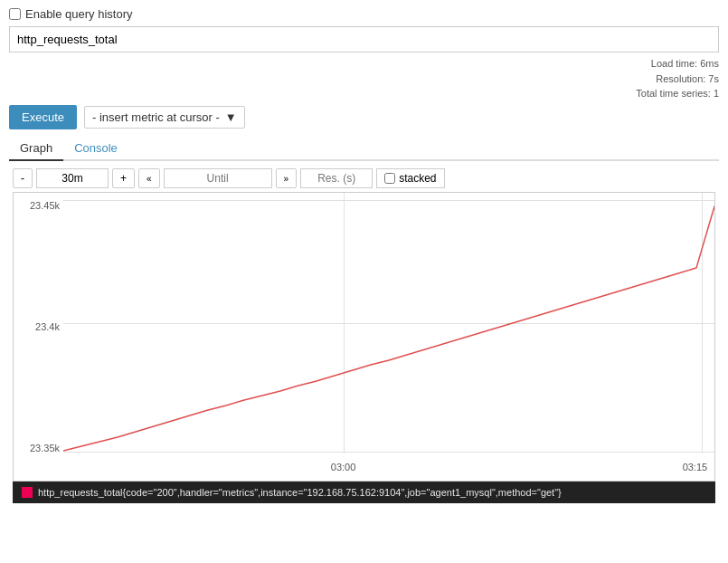  I want to click on time-range-input, so click(72, 178).